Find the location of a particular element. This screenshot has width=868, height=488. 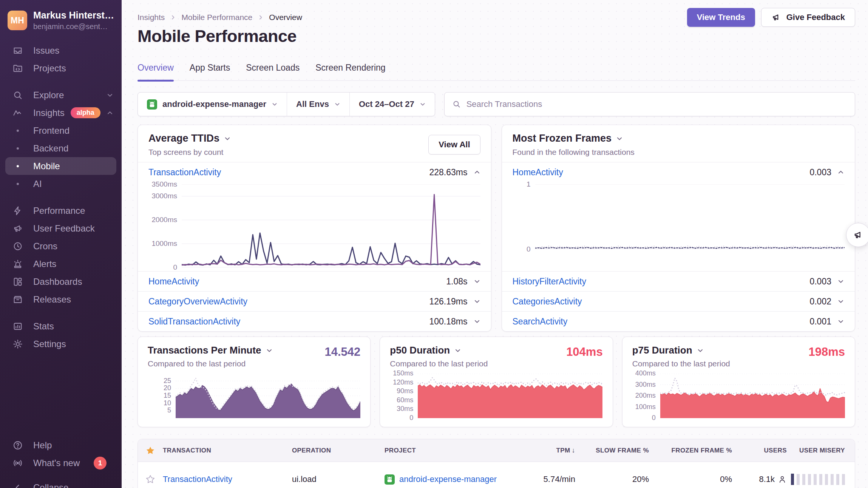

sidebar-collapse-button: Collapse is located at coordinates (61, 483).